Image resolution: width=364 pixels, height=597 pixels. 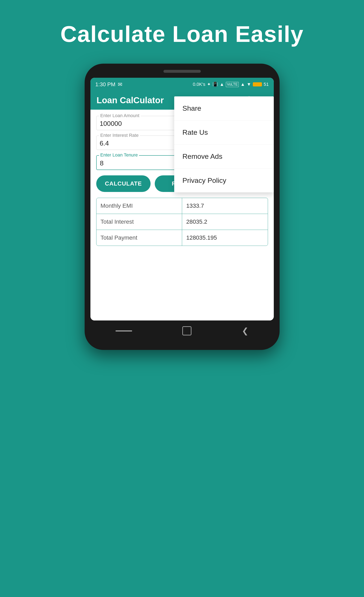 I want to click on total-payment-label: Total Payment, so click(x=139, y=238).